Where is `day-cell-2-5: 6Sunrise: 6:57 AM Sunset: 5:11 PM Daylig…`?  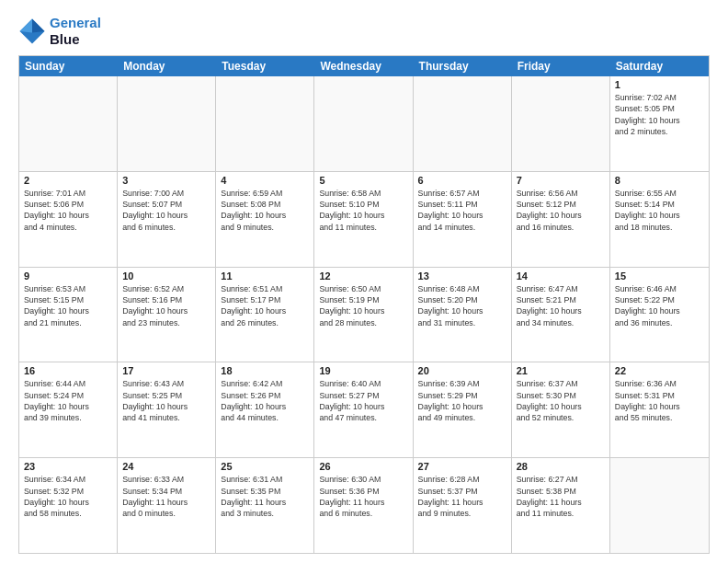
day-cell-2-5: 6Sunrise: 6:57 AM Sunset: 5:11 PM Daylig… is located at coordinates (463, 219).